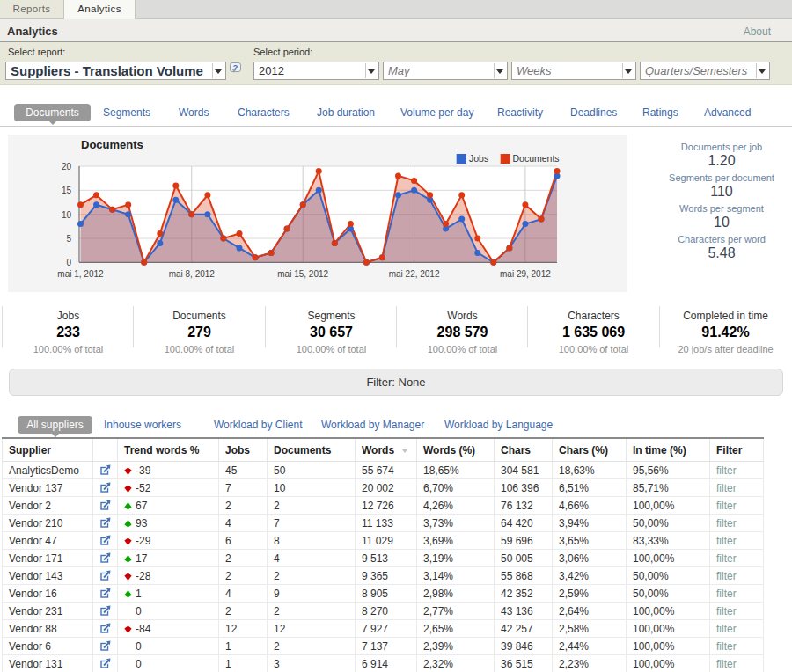 The width and height of the screenshot is (792, 672). I want to click on svg-text: mai 1, 2012, so click(81, 274).